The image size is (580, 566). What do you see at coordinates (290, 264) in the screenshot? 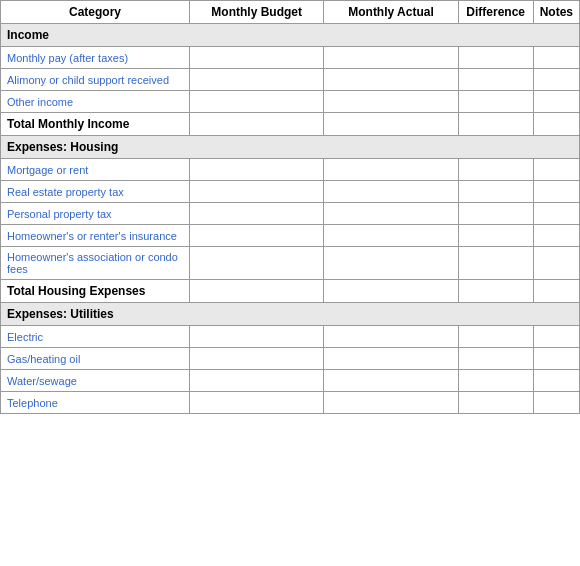
I see `data-row-hoa-fees: Homeowner's association or condo fees` at bounding box center [290, 264].